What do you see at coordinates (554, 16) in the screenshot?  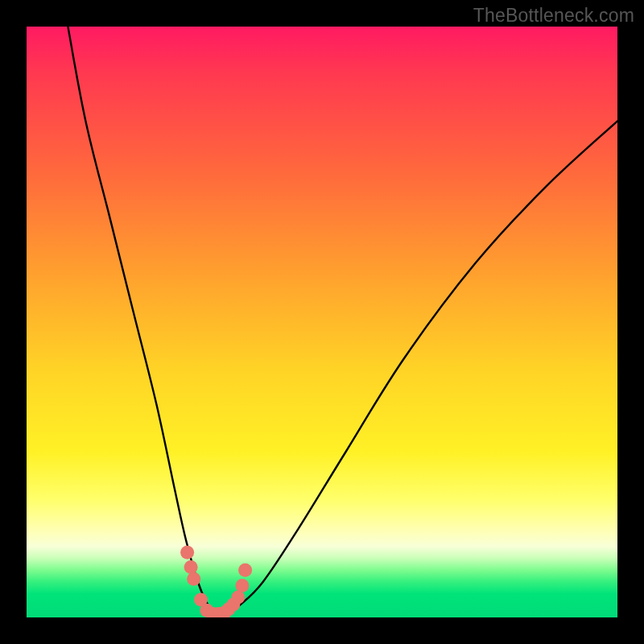 I see `watermark-text: TheBottleneck.com` at bounding box center [554, 16].